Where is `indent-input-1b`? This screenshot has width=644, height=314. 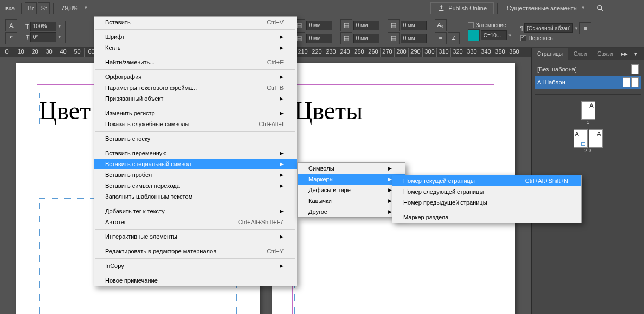 indent-input-1b is located at coordinates (319, 38).